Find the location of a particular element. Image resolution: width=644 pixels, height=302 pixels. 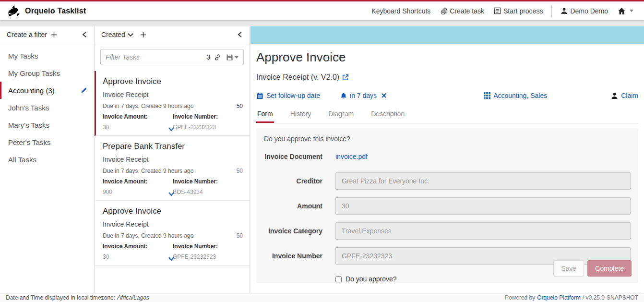

filters-header: Create a filter is located at coordinates (47, 35).